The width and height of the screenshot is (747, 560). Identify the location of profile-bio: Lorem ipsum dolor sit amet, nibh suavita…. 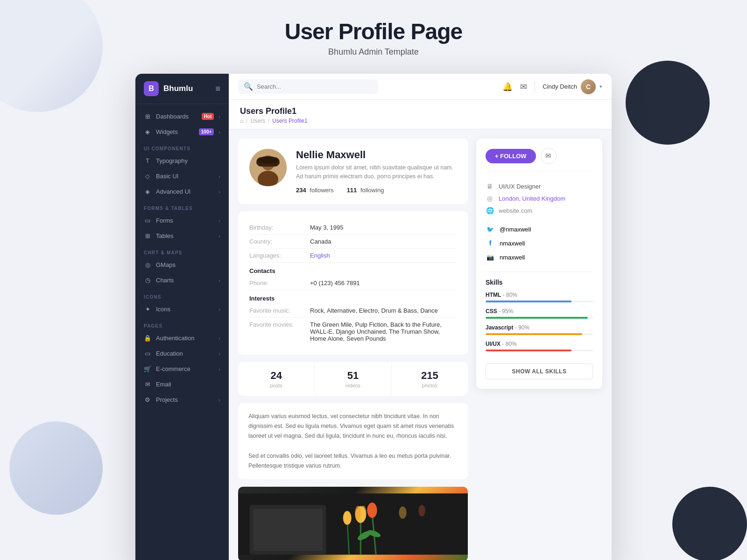
(376, 172).